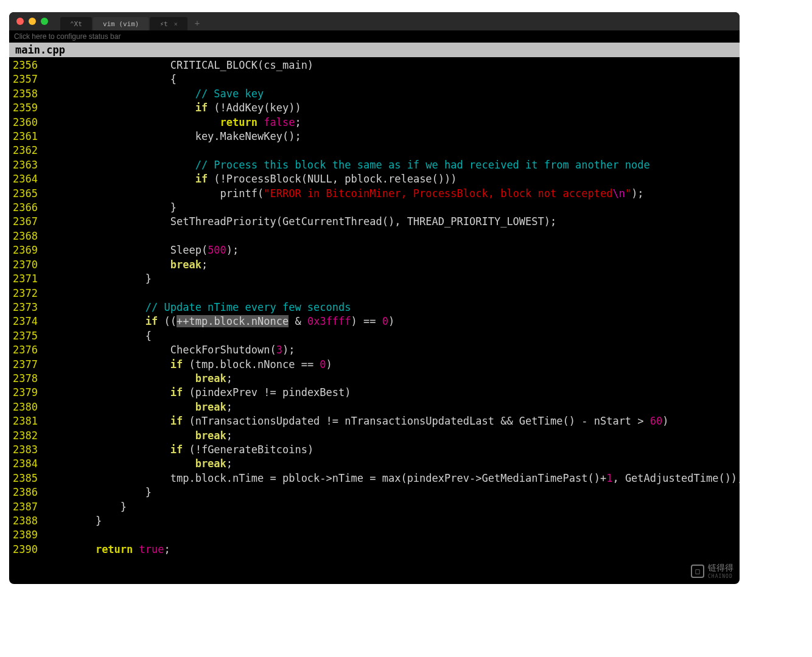 The height and width of the screenshot is (657, 812). I want to click on tab-label: vim (vim), so click(121, 24).